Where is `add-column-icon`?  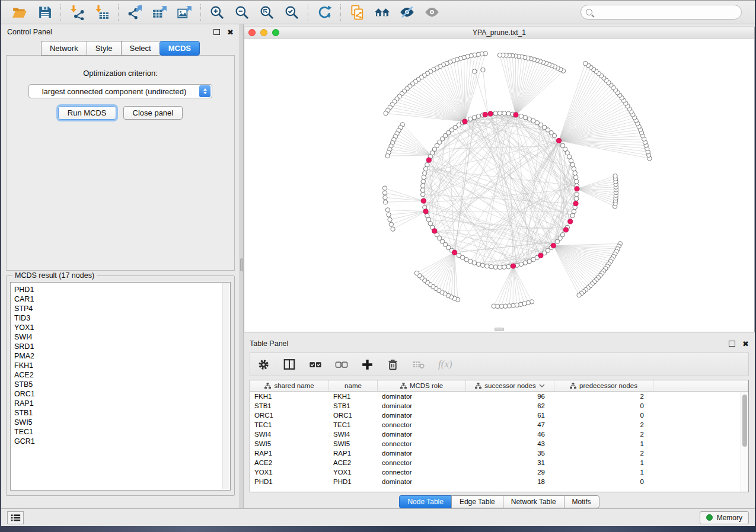 add-column-icon is located at coordinates (368, 365).